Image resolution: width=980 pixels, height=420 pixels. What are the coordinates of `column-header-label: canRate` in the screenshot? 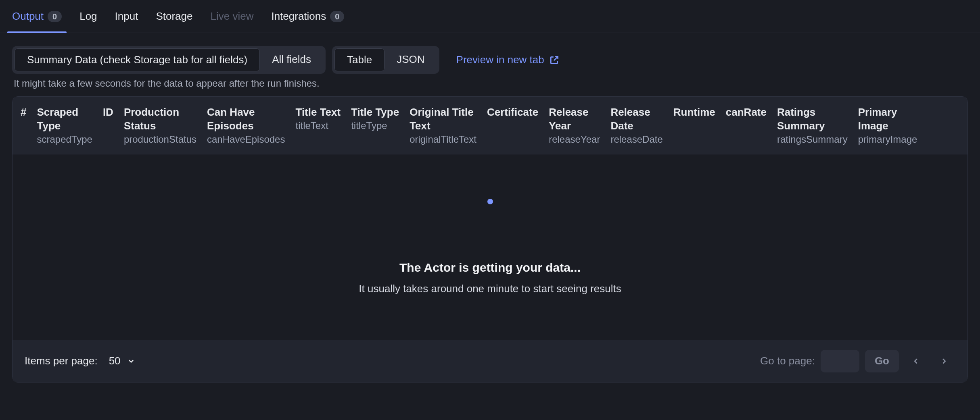 It's located at (746, 112).